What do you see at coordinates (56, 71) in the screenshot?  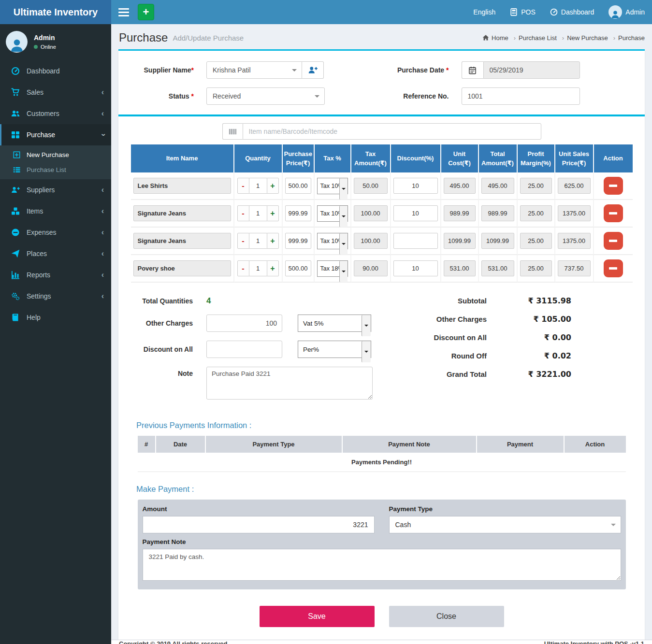 I see `sidebar-item-dashboard: Dashboard` at bounding box center [56, 71].